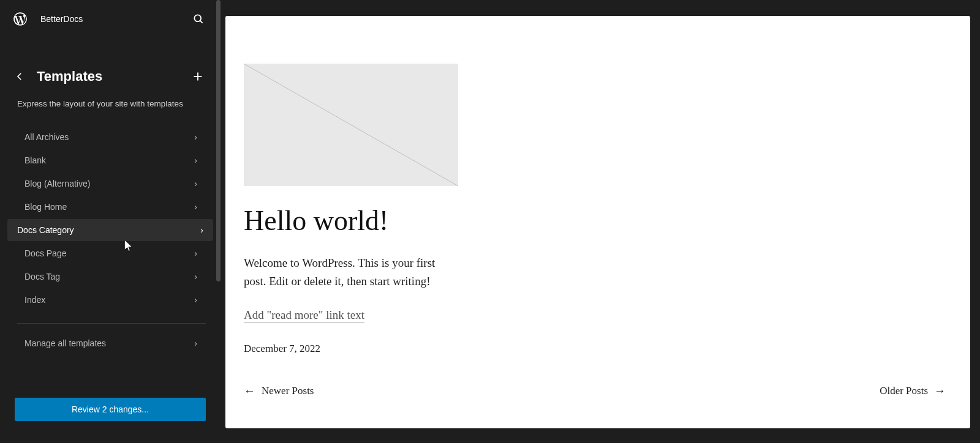  What do you see at coordinates (110, 19) in the screenshot?
I see `top-bar: BetterDocs` at bounding box center [110, 19].